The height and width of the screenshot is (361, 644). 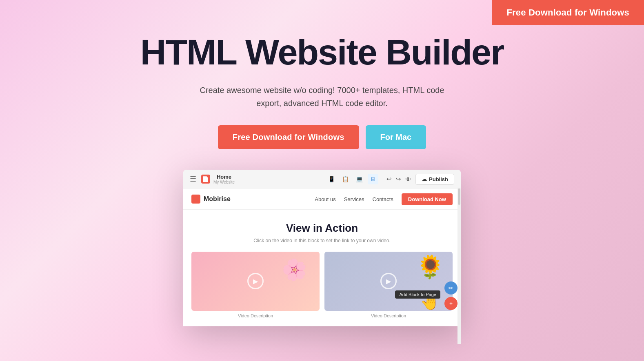 I want to click on scrollbar, so click(x=459, y=266).